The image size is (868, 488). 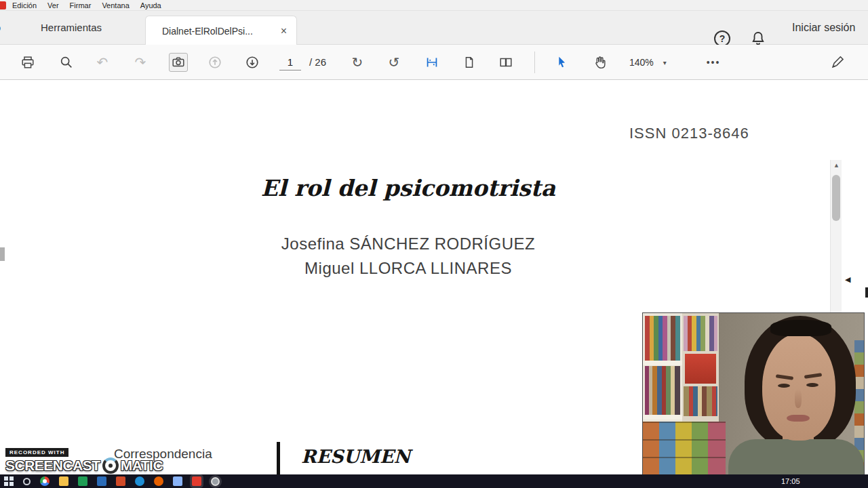 I want to click on taskbar: 17:05, so click(x=434, y=481).